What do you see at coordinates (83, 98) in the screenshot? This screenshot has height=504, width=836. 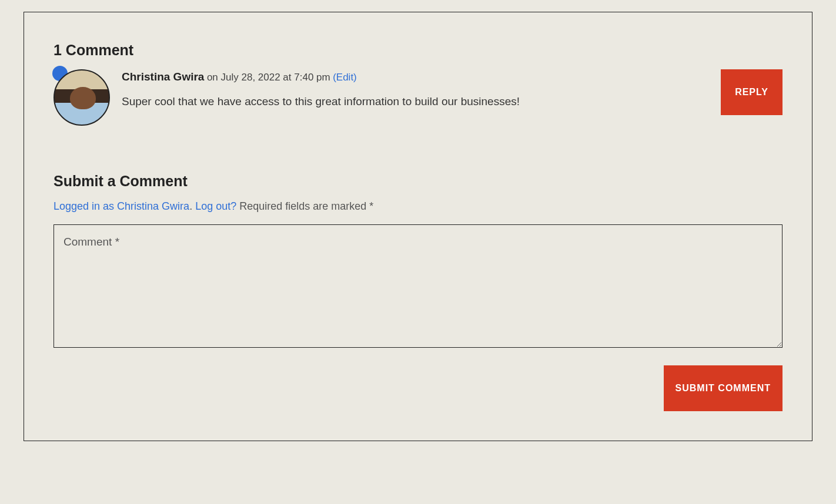 I see `avatar-placeholder-icon` at bounding box center [83, 98].